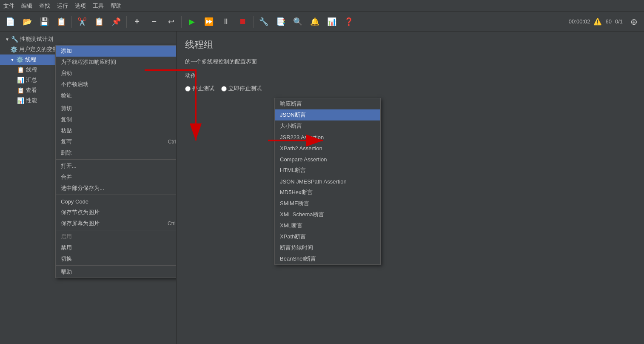 The width and height of the screenshot is (644, 344). What do you see at coordinates (328, 181) in the screenshot?
I see `ctx-json-jmespath-assertion: JSON JMESPath Assertion` at bounding box center [328, 181].